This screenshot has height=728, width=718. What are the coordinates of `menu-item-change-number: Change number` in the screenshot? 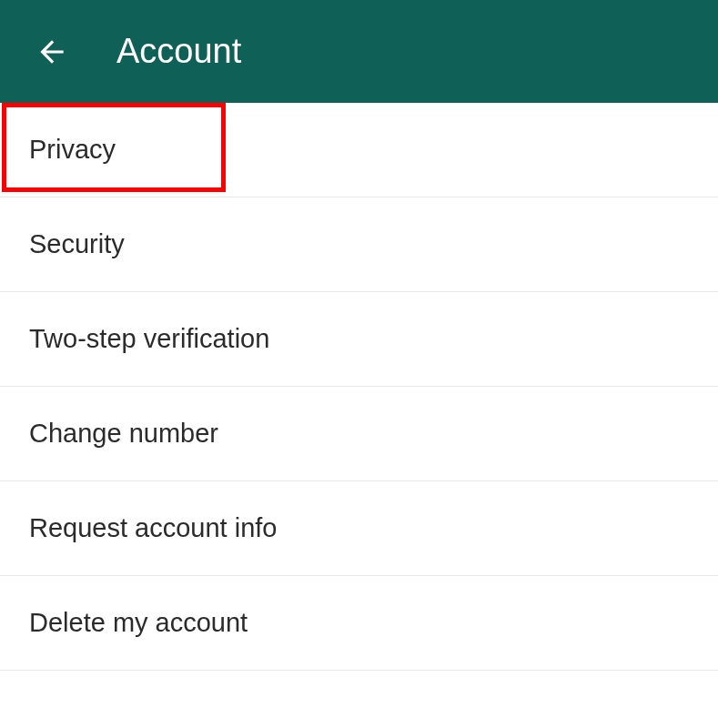 It's located at (359, 434).